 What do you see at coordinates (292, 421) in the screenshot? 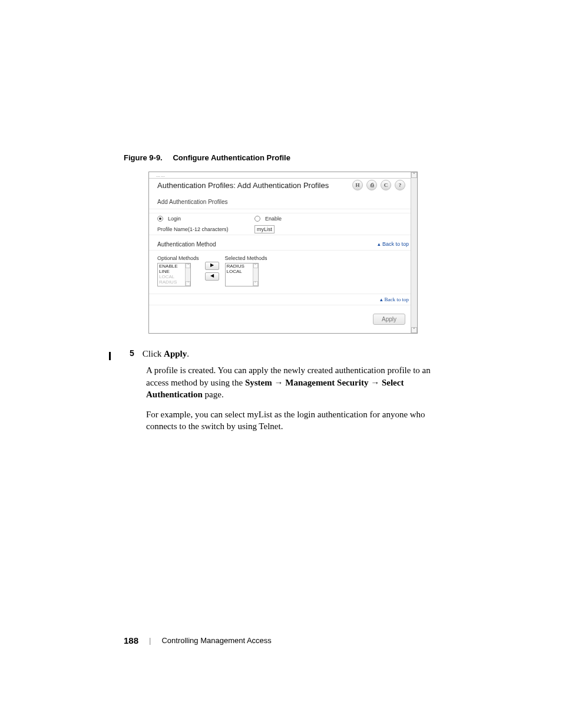
I see `body-paragraph: For example, you can select myList as th…` at bounding box center [292, 421].